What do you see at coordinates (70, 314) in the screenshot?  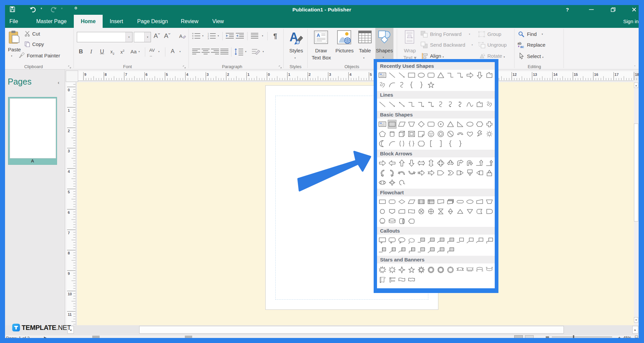 I see `svg-text: 11` at bounding box center [70, 314].